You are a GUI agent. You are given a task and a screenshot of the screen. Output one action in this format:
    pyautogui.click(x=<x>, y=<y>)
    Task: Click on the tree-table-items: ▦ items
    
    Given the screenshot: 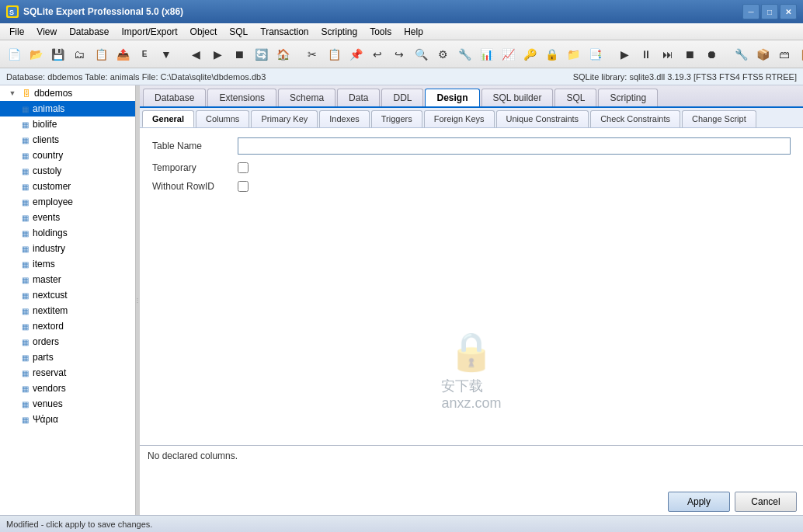 What is the action you would take?
    pyautogui.click(x=68, y=264)
    